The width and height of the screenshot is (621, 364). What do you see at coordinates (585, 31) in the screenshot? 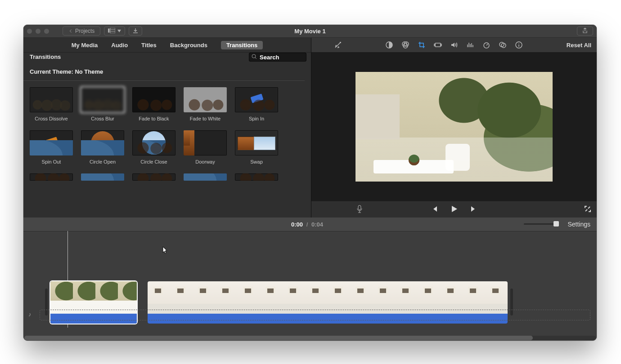
I see `share-button` at bounding box center [585, 31].